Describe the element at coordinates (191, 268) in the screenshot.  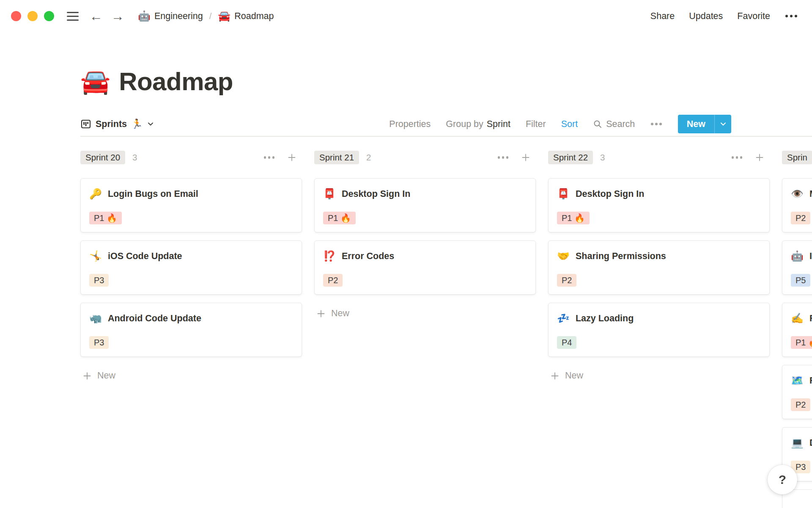
I see `task-card: 🤸 iOS Code Update P3` at that location.